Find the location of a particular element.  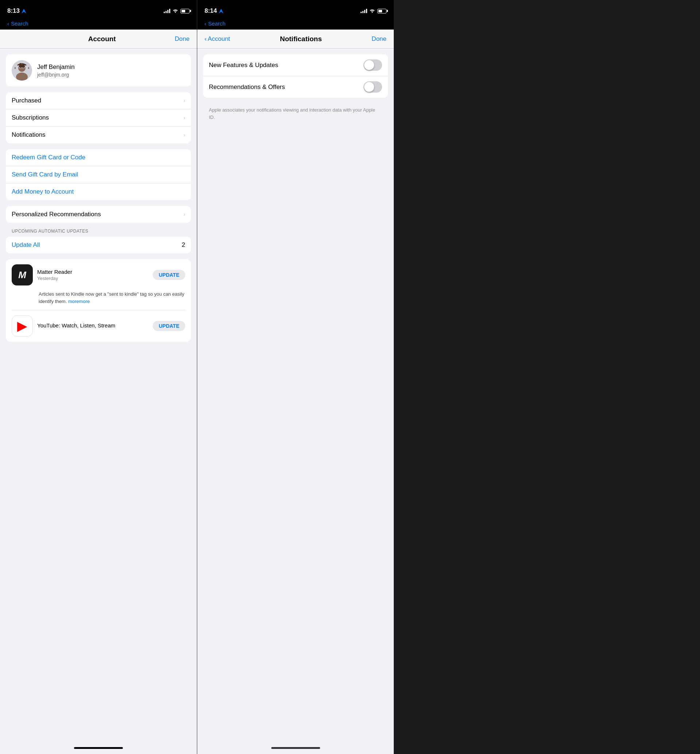

youtube-update-button: UPDATE is located at coordinates (169, 326).